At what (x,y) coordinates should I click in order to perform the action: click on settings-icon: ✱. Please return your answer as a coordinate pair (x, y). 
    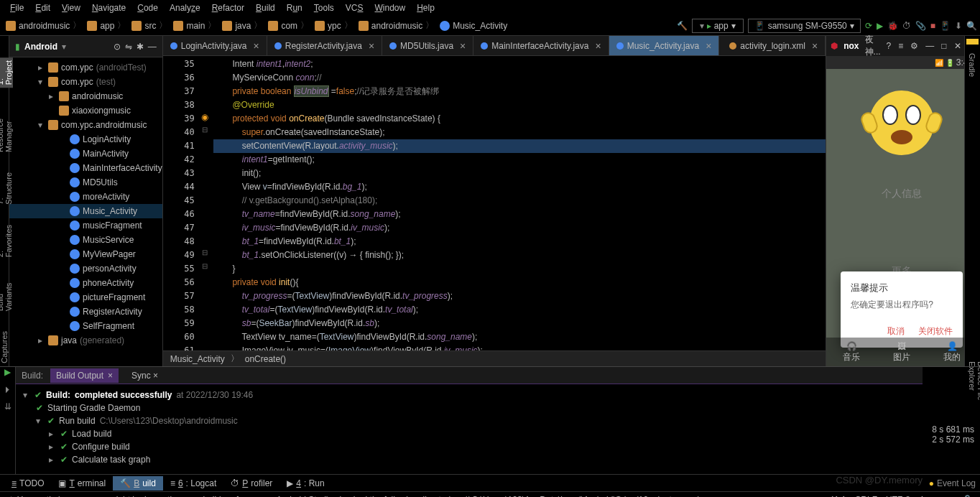
    Looking at the image, I should click on (140, 47).